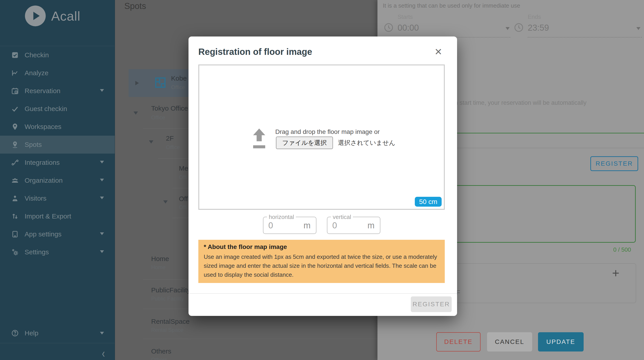  What do you see at coordinates (342, 217) in the screenshot?
I see `vertical-label: vertical` at bounding box center [342, 217].